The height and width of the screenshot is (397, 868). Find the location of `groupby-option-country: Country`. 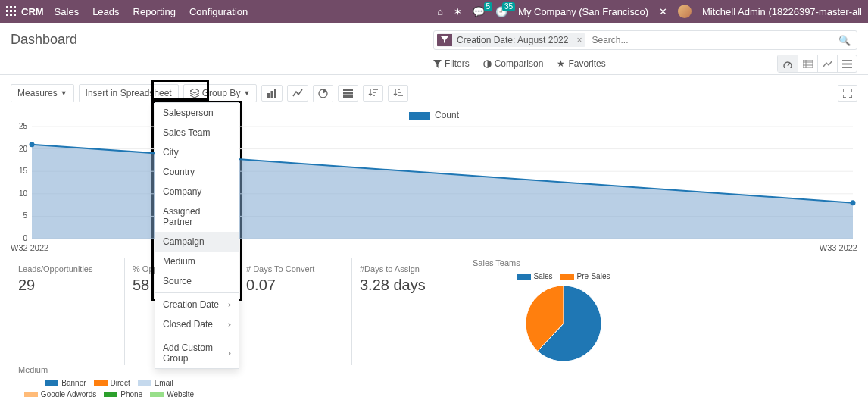

groupby-option-country: Country is located at coordinates (197, 172).